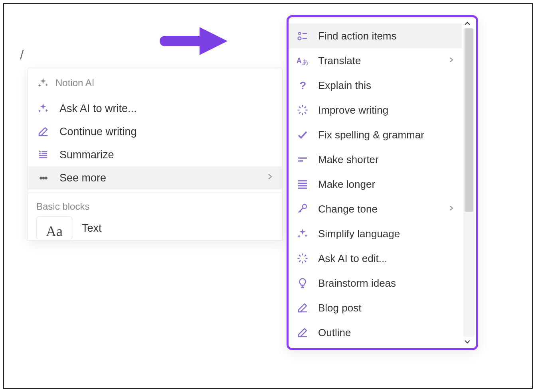 Image resolution: width=536 pixels, height=392 pixels. I want to click on scroll-down-button, so click(467, 342).